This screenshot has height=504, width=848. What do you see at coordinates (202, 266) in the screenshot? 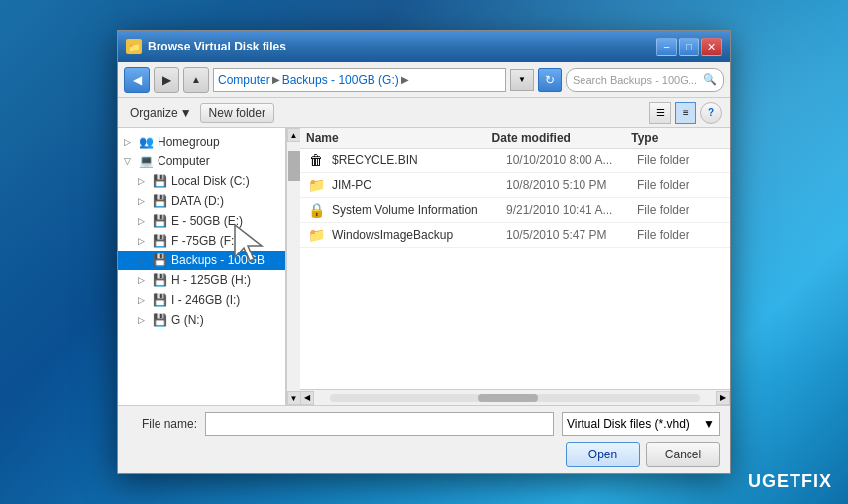
I see `sidebar: ▷ 👥 Homegroup ▽ 💻 Computer ▷ 💾 Local Dis…` at bounding box center [202, 266].